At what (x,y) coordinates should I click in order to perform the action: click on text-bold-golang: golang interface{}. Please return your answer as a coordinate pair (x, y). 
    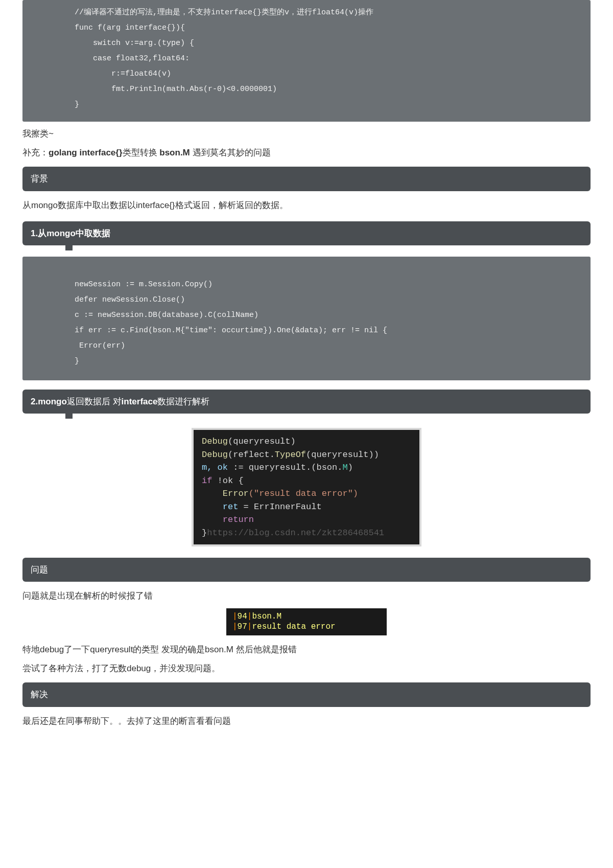
    Looking at the image, I should click on (86, 152).